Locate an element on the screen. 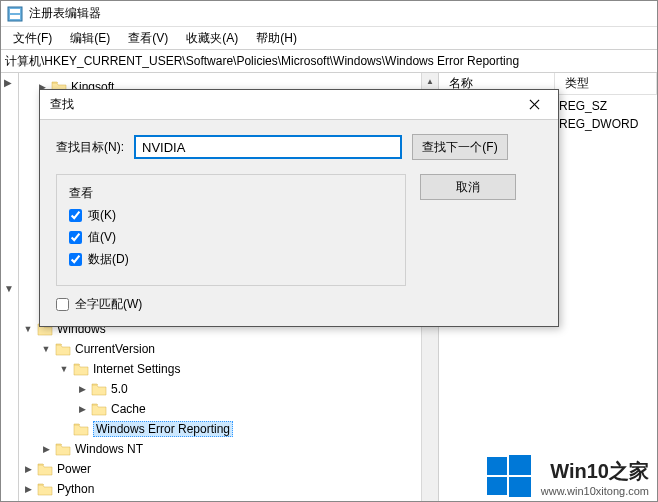 This screenshot has height=502, width=658. group-legend: 查看 is located at coordinates (81, 193).